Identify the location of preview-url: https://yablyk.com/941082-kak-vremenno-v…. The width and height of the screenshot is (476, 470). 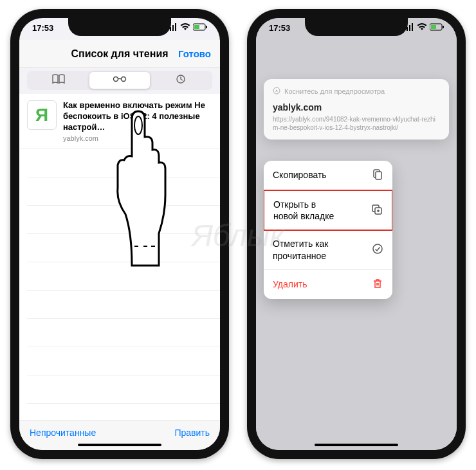
(356, 123).